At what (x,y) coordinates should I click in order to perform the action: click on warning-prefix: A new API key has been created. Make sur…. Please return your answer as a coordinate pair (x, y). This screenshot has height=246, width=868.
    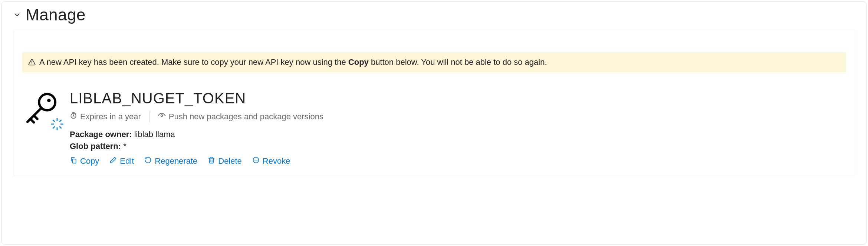
    Looking at the image, I should click on (194, 62).